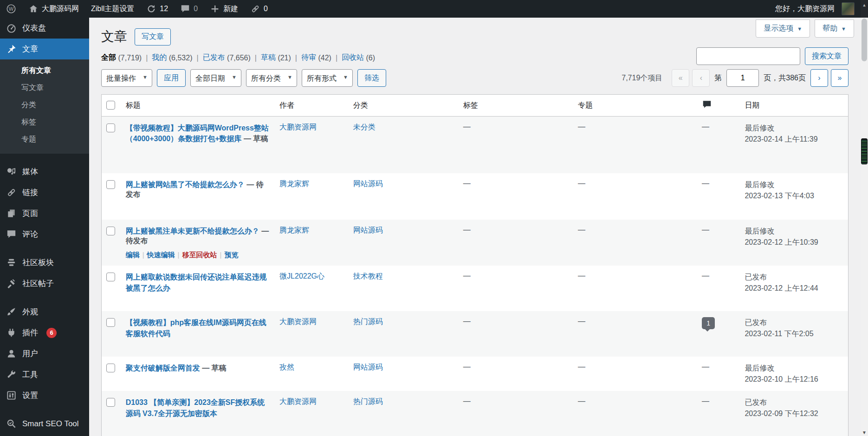 Image resolution: width=868 pixels, height=436 pixels. I want to click on comment-count-bubble: 1, so click(708, 323).